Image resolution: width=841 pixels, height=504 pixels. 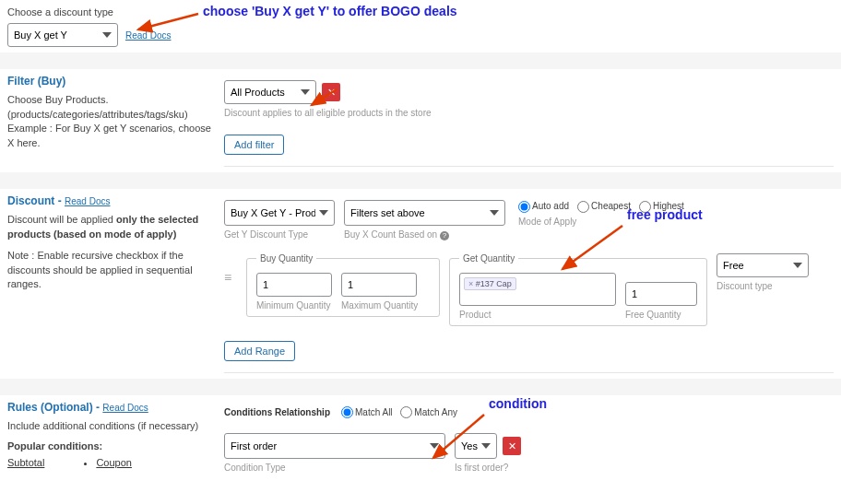 I want to click on buy-quantity-fieldset: Buy Quantity Minimum Quantity Maximum Qu…, so click(x=343, y=286).